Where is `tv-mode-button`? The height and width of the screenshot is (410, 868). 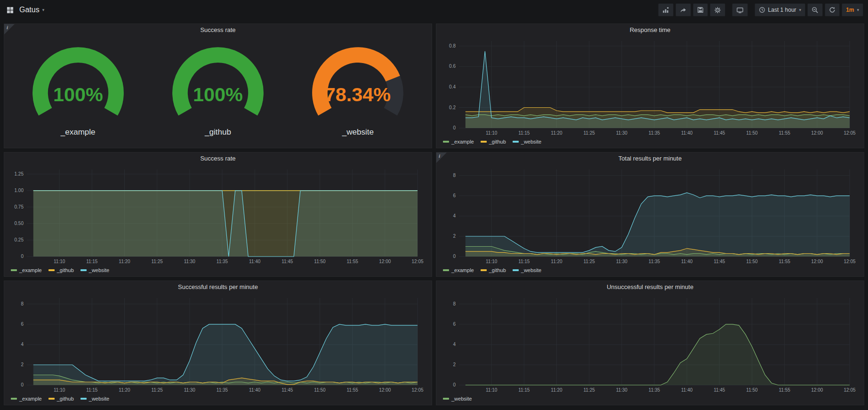 tv-mode-button is located at coordinates (740, 10).